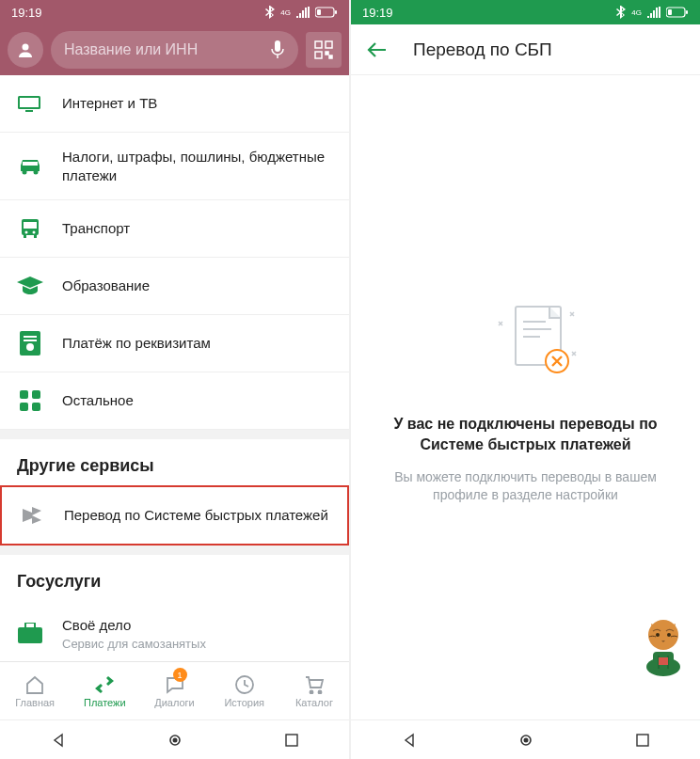 The width and height of the screenshot is (700, 759). Describe the element at coordinates (525, 50) in the screenshot. I see `page-header: Перевод по СБП` at that location.